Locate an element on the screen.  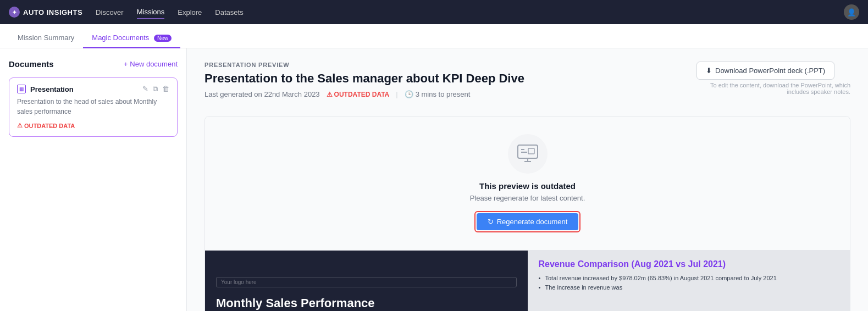
slide-right-panel: Revenue Comparison (Aug 2021 vs Jul 2021… is located at coordinates (689, 281).